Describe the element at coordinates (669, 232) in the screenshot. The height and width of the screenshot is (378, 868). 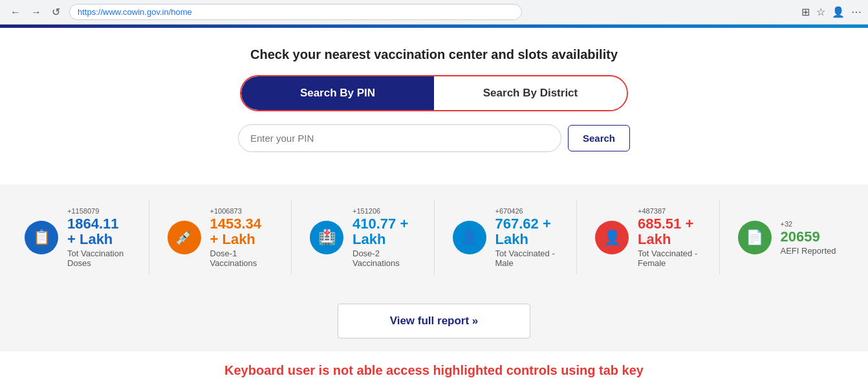
I see `stat-value: 685.51 + Lakh` at that location.